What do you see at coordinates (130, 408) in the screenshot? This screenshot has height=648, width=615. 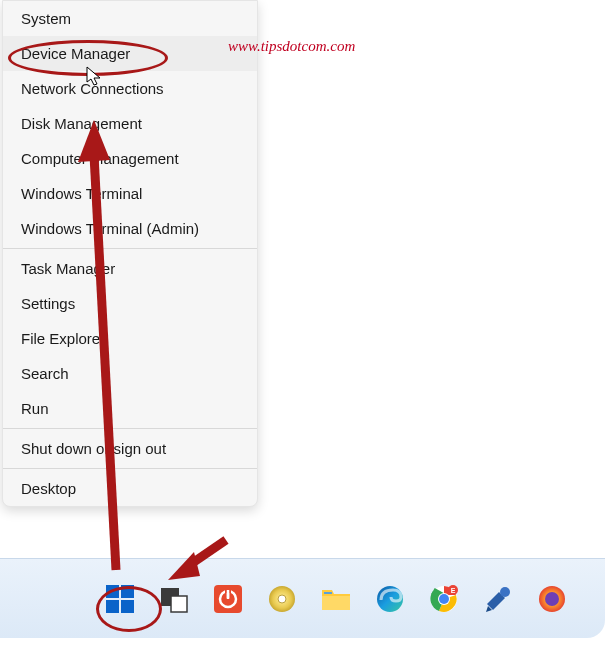 I see `menu-item-run: Run` at bounding box center [130, 408].